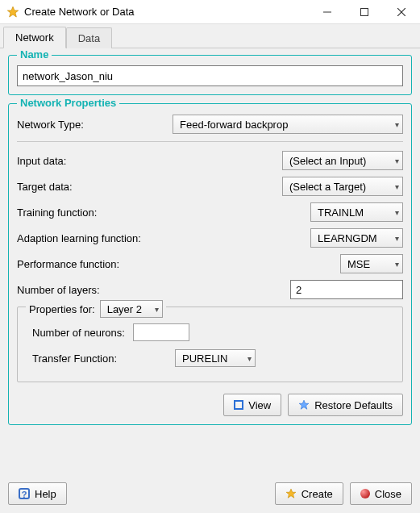 This screenshot has height=513, width=420. I want to click on separator, so click(210, 142).